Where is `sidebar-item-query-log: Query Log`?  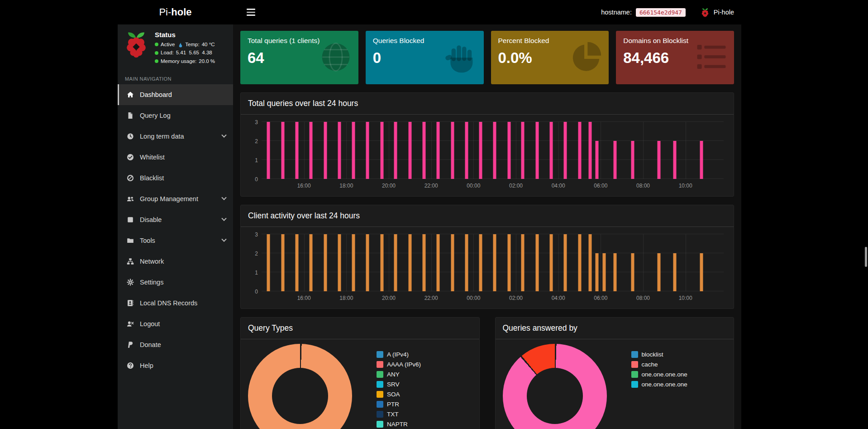
sidebar-item-query-log: Query Log is located at coordinates (176, 116).